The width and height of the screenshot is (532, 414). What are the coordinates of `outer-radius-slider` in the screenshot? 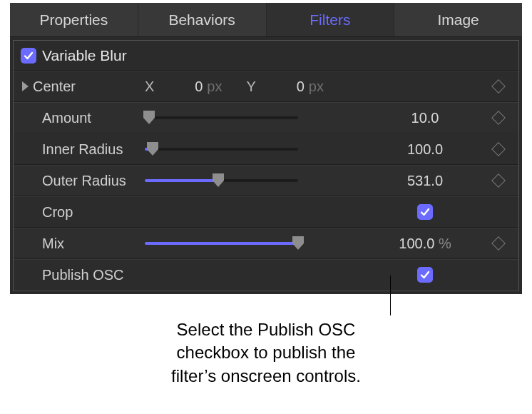 It's located at (221, 181).